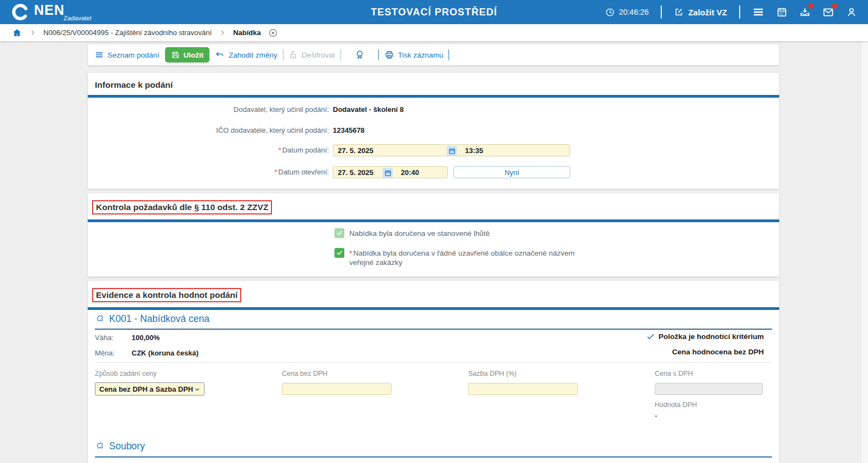  What do you see at coordinates (408, 172) in the screenshot?
I see `opening-time-value: 20:40` at bounding box center [408, 172].